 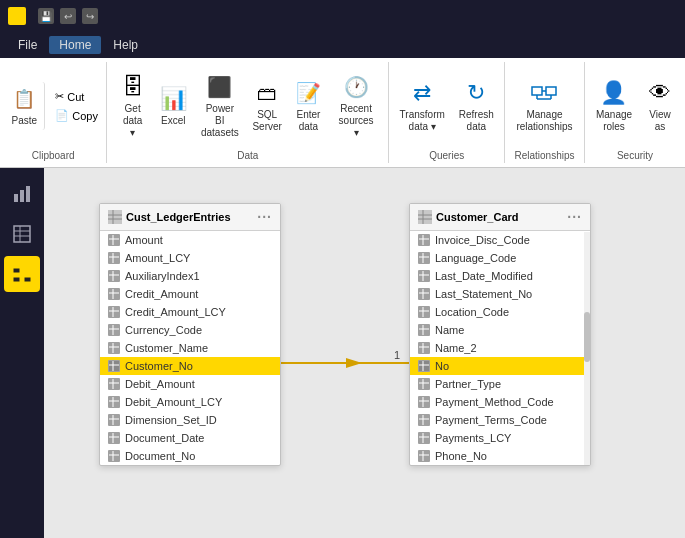 What do you see at coordinates (476, 106) in the screenshot?
I see `refresh-data-button: ↻ Refreshdata` at bounding box center [476, 106].